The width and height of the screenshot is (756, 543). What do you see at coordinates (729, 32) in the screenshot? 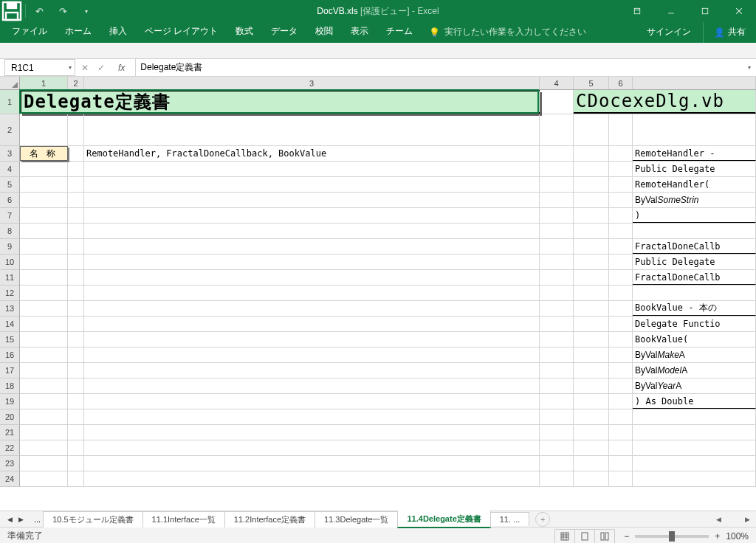
I see `share-button: 👤 共有` at bounding box center [729, 32].